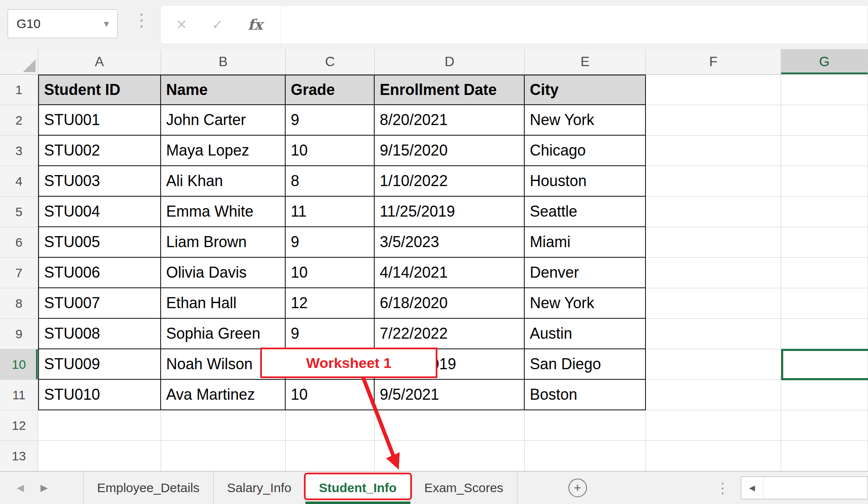 The width and height of the screenshot is (868, 504). I want to click on cell-e7: Denver, so click(585, 273).